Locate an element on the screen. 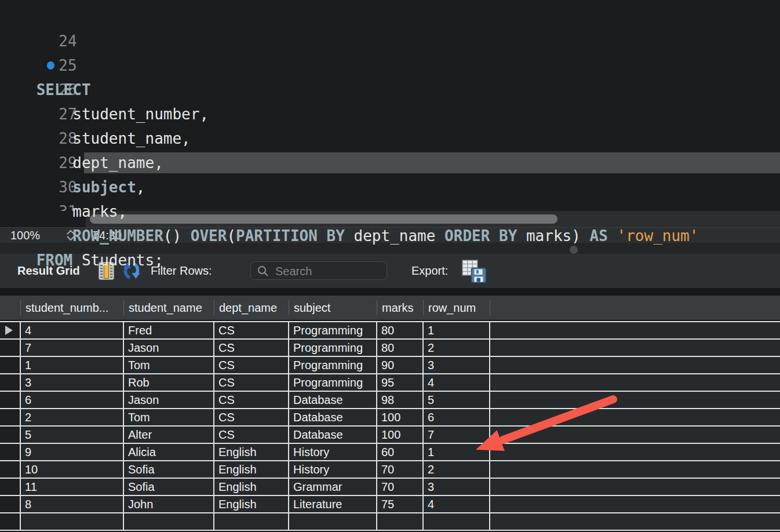 This screenshot has width=780, height=532. table-cell: 95 is located at coordinates (400, 382).